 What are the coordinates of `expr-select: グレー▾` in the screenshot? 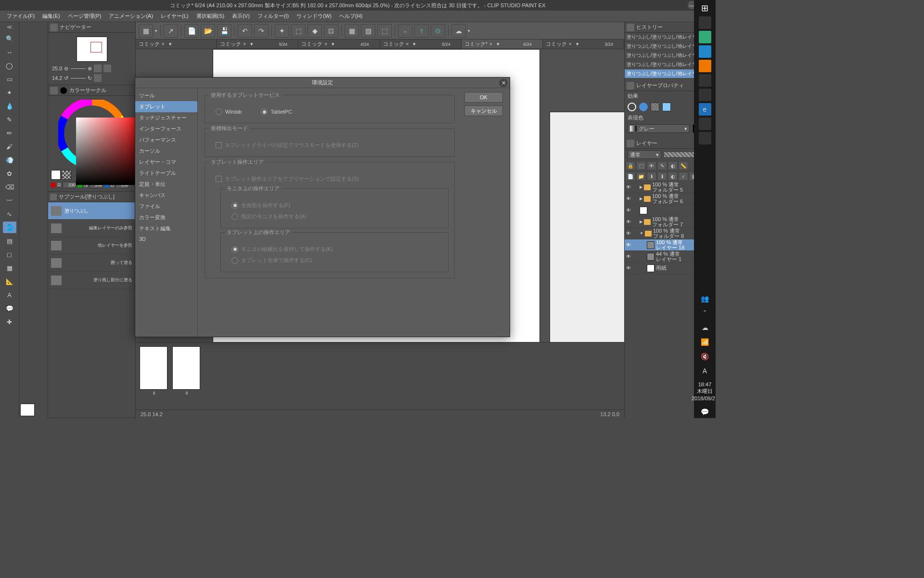 It's located at (658, 129).